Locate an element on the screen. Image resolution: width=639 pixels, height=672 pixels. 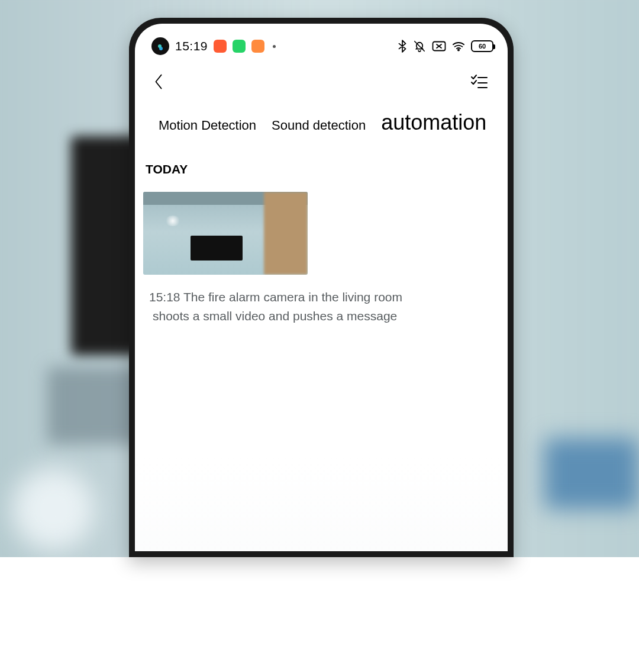
bottom-fade-overlay is located at coordinates (321, 504).